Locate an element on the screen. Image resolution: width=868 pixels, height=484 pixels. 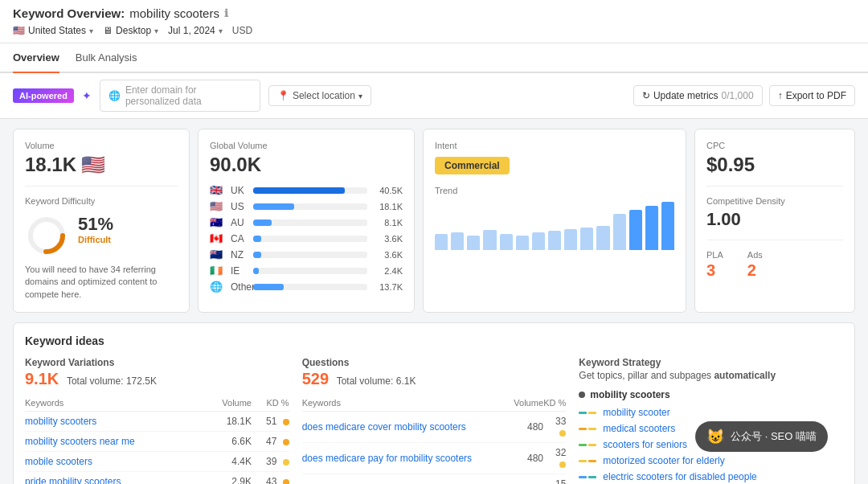
variations-count: 9.1K is located at coordinates (42, 379).